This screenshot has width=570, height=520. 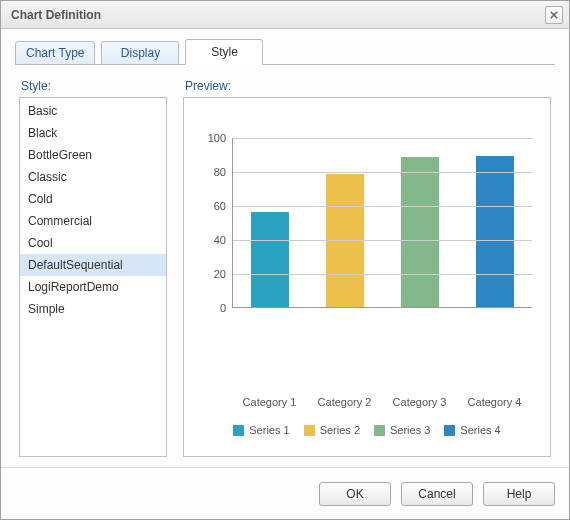 I want to click on cancel-button: Cancel, so click(x=437, y=494).